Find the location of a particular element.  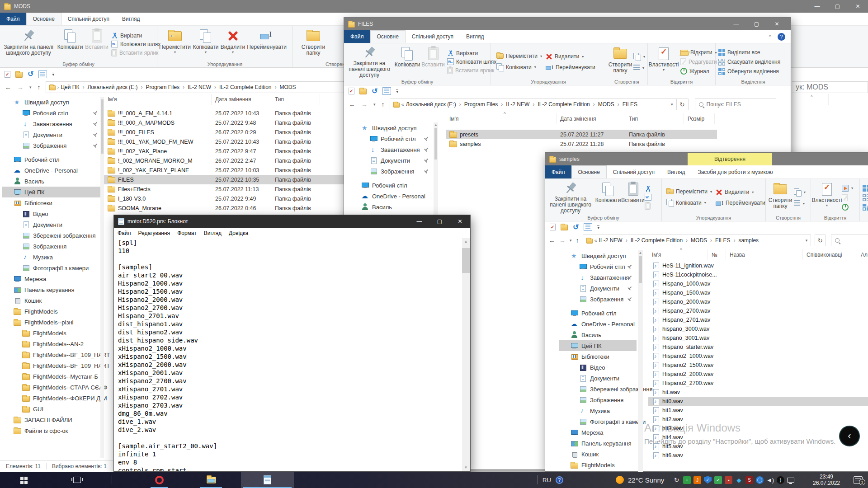

play-button is located at coordinates (847, 188).